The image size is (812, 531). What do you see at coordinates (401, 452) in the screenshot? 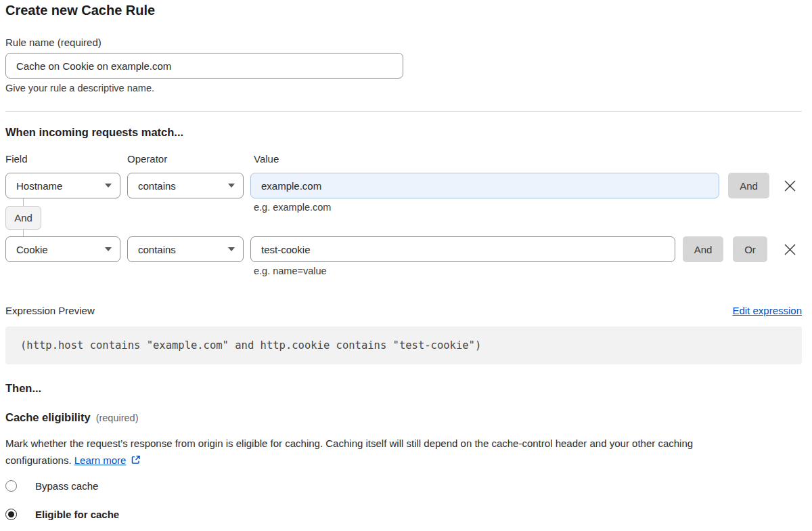
I see `cache-eligibility-description: Mark whether the request’s response from…` at bounding box center [401, 452].